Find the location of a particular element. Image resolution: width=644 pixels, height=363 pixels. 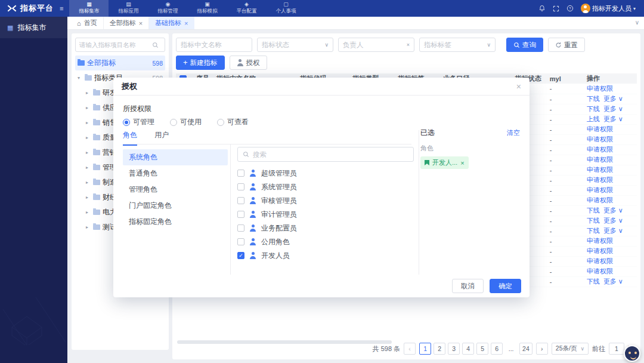

page-size-select: 25条/页 ∨ is located at coordinates (570, 349).